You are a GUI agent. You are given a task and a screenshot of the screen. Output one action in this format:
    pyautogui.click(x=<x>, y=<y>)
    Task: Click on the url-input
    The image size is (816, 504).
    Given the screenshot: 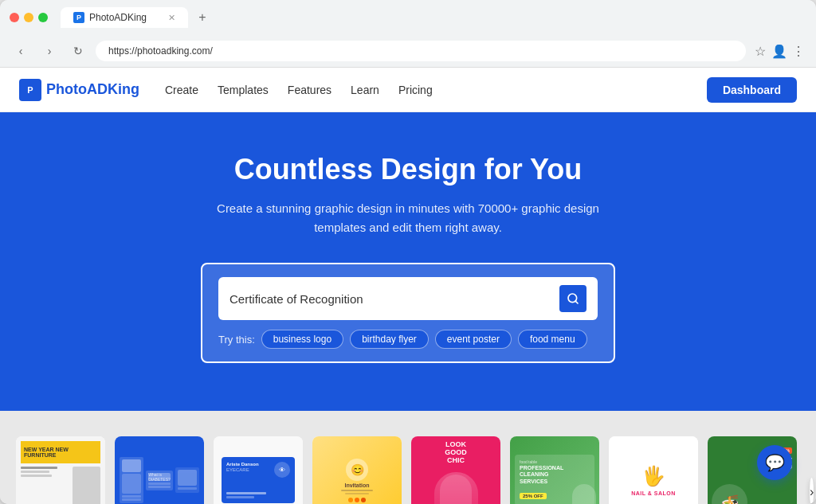 What is the action you would take?
    pyautogui.click(x=421, y=51)
    